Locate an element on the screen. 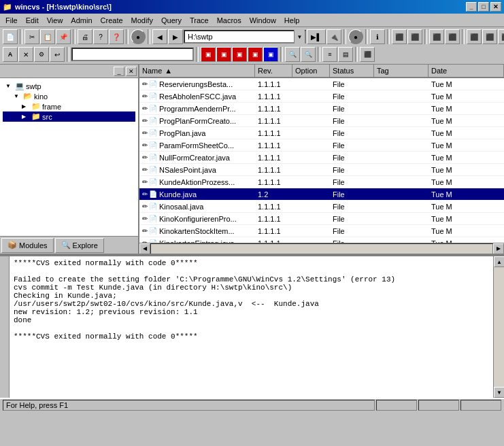  toolbar-paste: 📌 is located at coordinates (63, 37).